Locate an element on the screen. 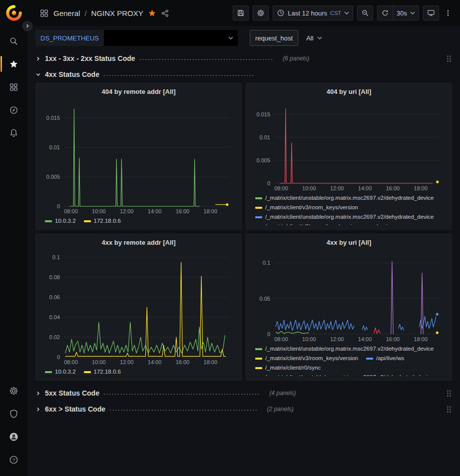  sidebar-item-search is located at coordinates (14, 41).